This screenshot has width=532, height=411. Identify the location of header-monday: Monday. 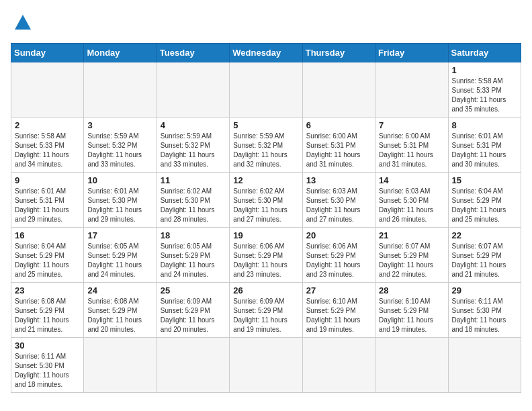
(120, 53).